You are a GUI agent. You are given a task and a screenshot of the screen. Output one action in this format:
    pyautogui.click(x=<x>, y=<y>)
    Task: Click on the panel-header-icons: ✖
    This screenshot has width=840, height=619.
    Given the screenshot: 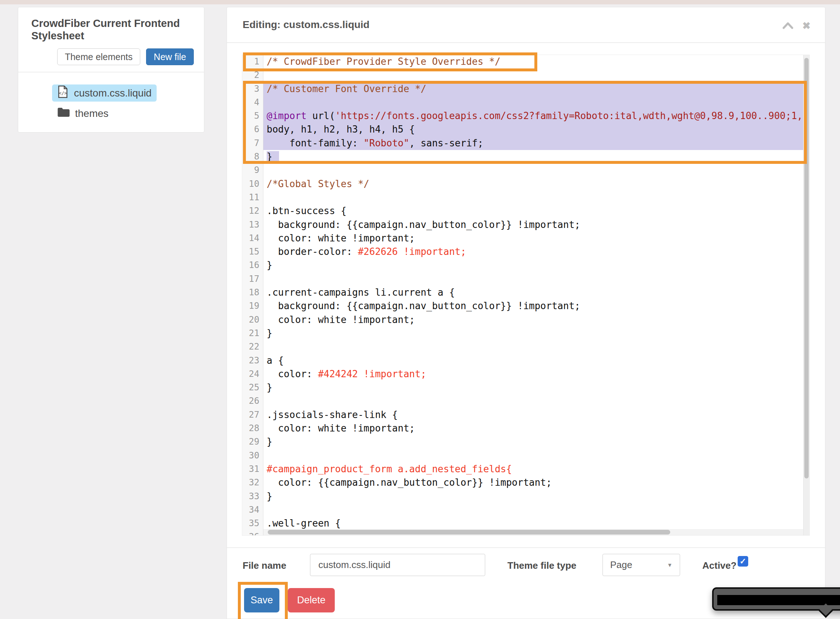 What is the action you would take?
    pyautogui.click(x=796, y=26)
    